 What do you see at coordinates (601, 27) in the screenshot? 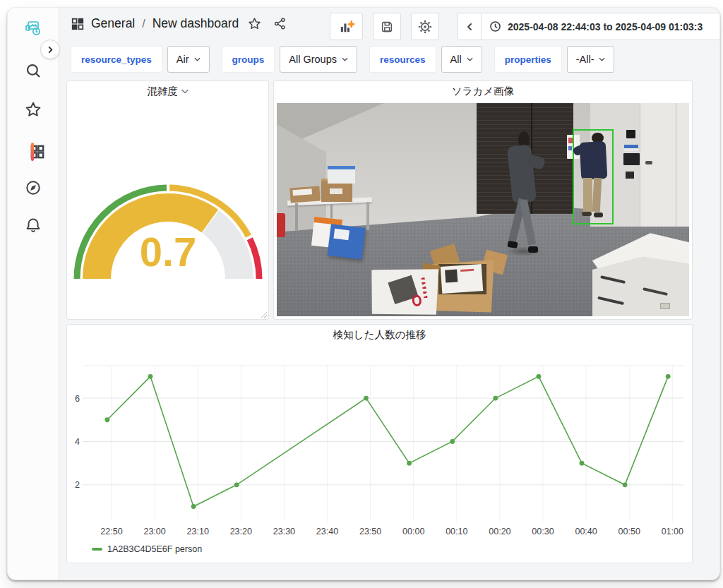
I see `time-range-button: 2025-04-08 22:44:03 to 2025-04-09 01:03:…` at bounding box center [601, 27].